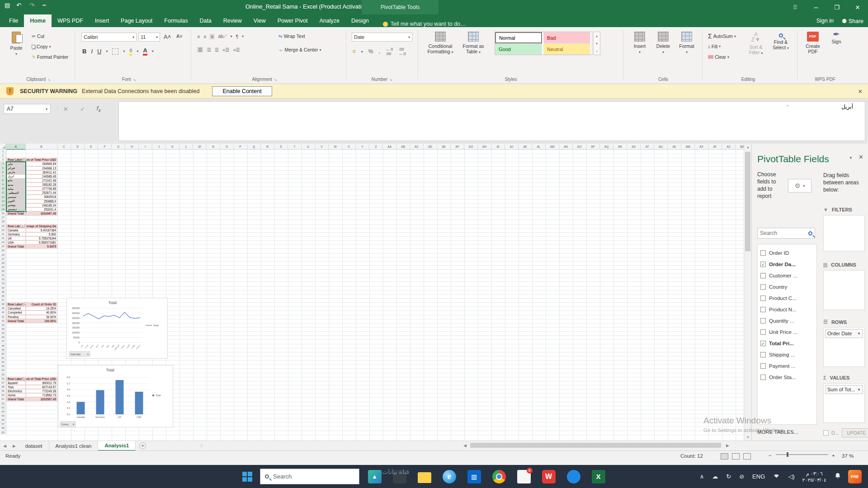  What do you see at coordinates (16, 168) in the screenshot?
I see `pivot-cell: فبراير` at bounding box center [16, 168].